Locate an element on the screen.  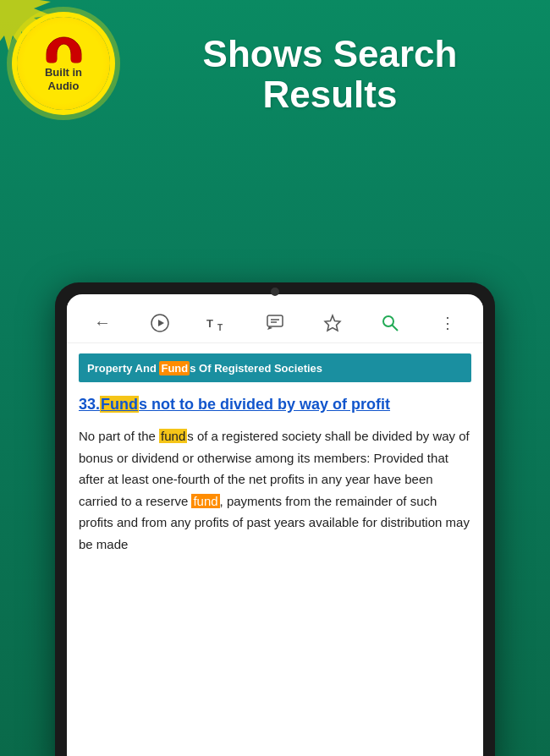
article-title: 33.Funds not to be divided by way of pro… is located at coordinates (275, 404).